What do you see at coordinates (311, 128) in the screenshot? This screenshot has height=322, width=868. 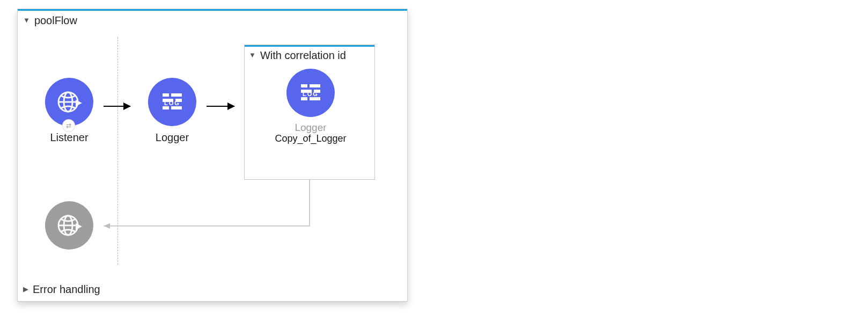 I see `scope-logger-type-label: Logger` at bounding box center [311, 128].